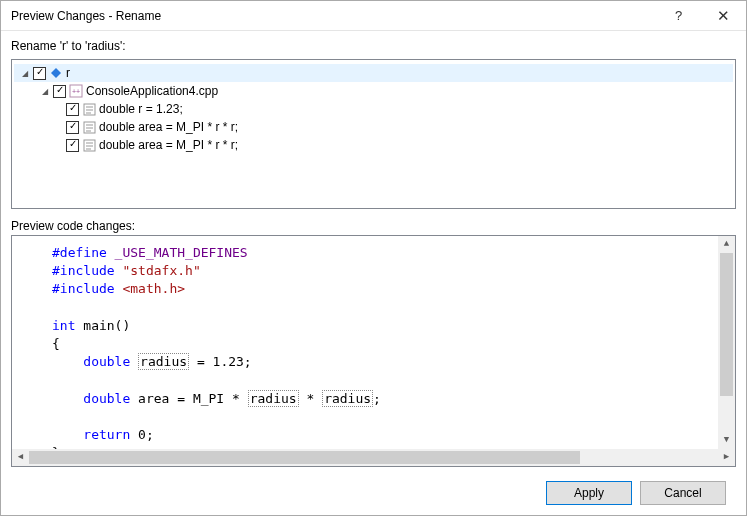 The image size is (747, 516). Describe the element at coordinates (683, 493) in the screenshot. I see `cancel-button: Cancel` at that location.